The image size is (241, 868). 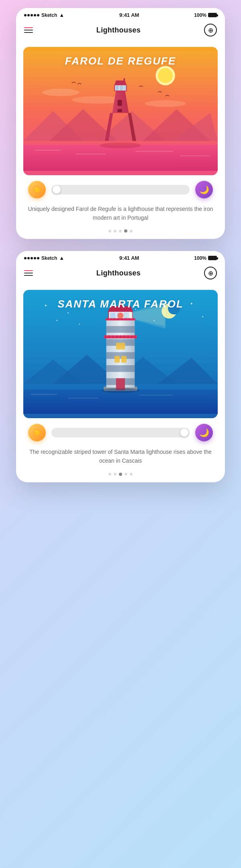 What do you see at coordinates (120, 351) in the screenshot?
I see `card-image-wrapper-2: SANTA MARTA FAROL` at bounding box center [120, 351].